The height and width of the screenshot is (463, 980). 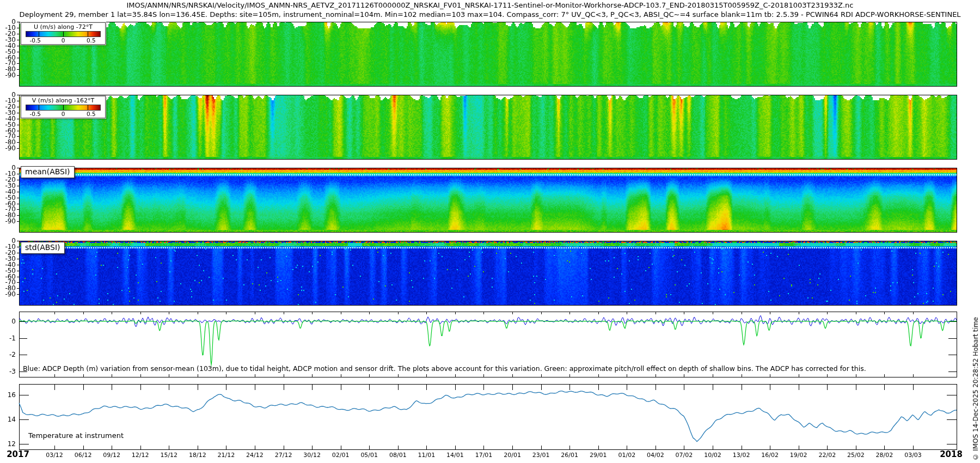 What do you see at coordinates (63, 34) in the screenshot?
I see `u-velocity-legend: U (m/s) along -72°T -0.5 0 0.5` at bounding box center [63, 34].